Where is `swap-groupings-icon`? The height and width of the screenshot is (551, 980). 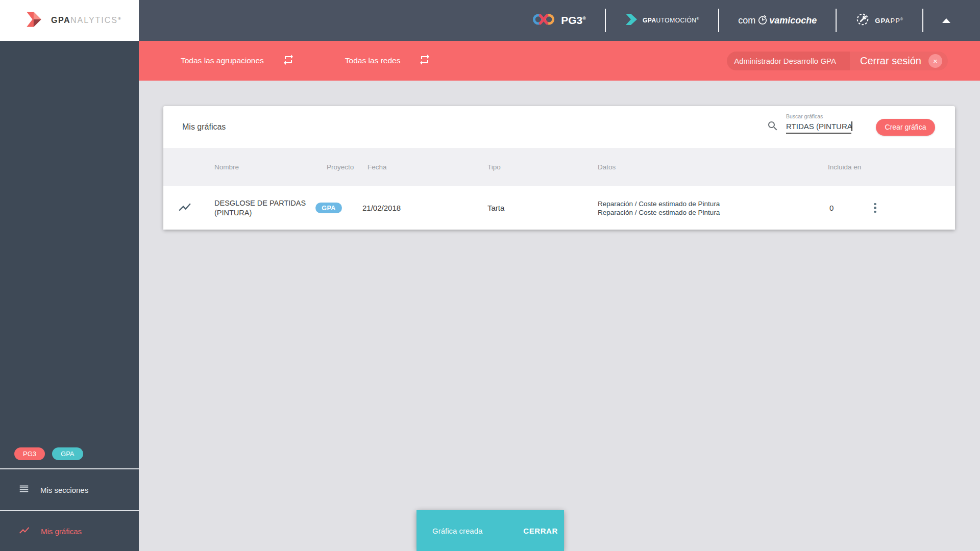 swap-groupings-icon is located at coordinates (288, 61).